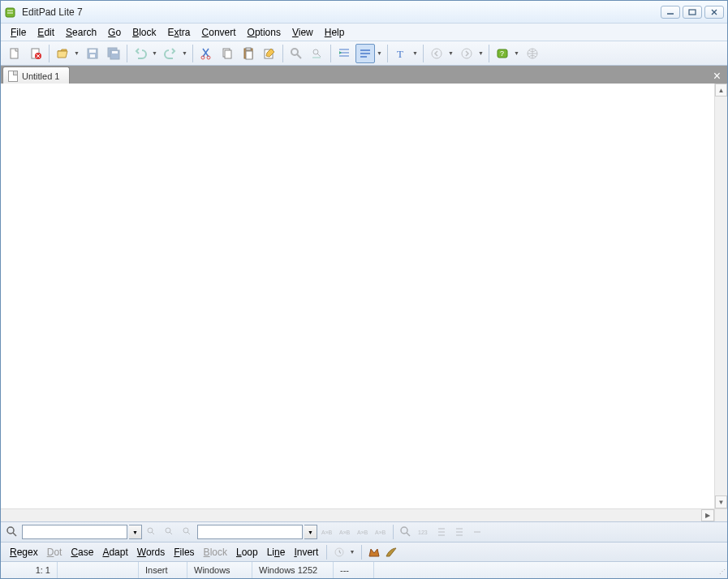 The image size is (728, 579). What do you see at coordinates (341, 12) in the screenshot?
I see `app-title: EditPad Lite 7` at bounding box center [341, 12].